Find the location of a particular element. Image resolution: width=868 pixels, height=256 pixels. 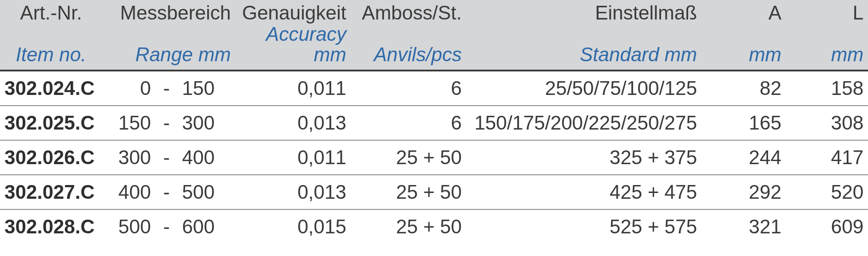

col-header-item-en: Item no. is located at coordinates (51, 47).